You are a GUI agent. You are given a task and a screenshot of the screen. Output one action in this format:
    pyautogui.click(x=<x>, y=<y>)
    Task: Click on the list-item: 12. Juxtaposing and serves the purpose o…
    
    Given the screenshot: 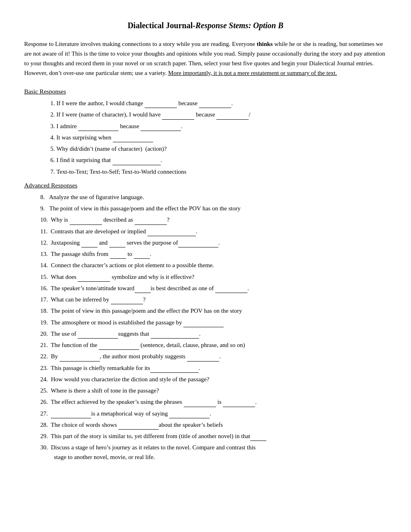 What is the action you would take?
    pyautogui.click(x=214, y=243)
    